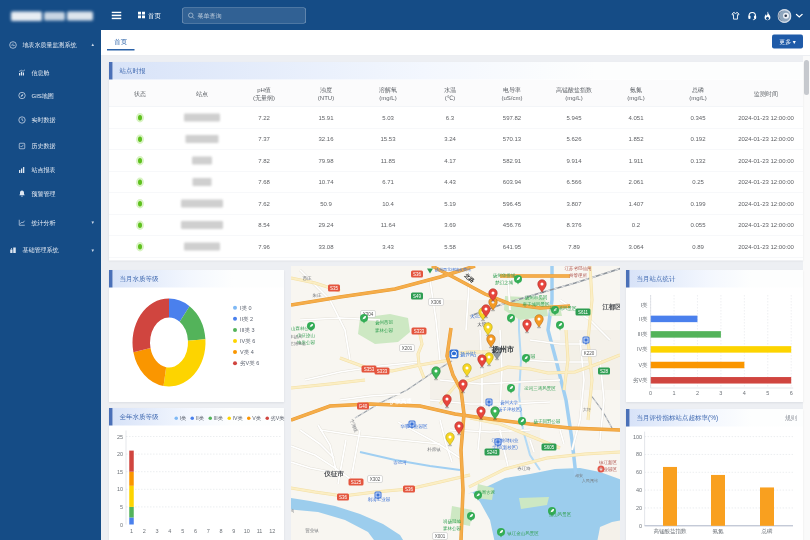 This screenshot has width=810, height=540. Describe the element at coordinates (247, 352) in the screenshot. I see `svg-text: V类 4` at that location.